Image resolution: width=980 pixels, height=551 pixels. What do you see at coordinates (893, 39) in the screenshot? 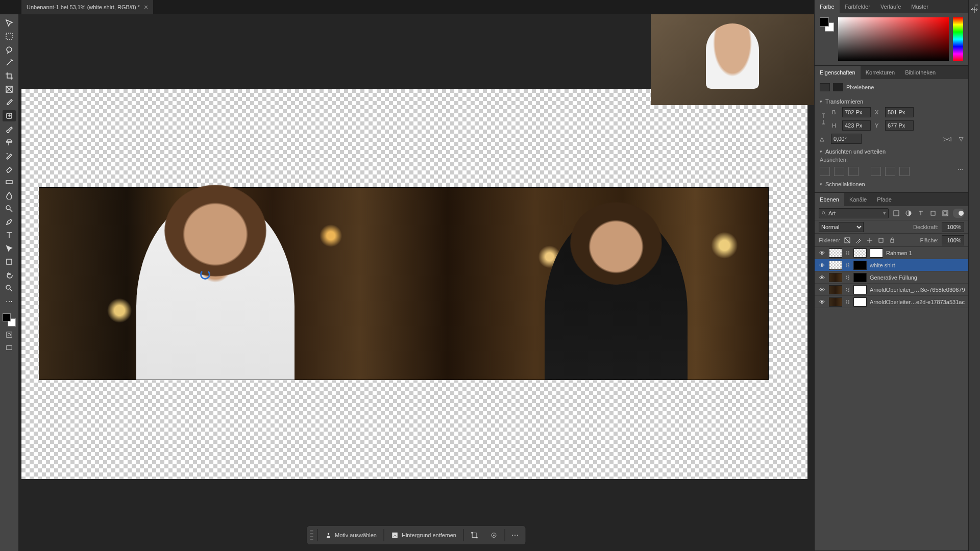
I see `saturation-picker` at bounding box center [893, 39].